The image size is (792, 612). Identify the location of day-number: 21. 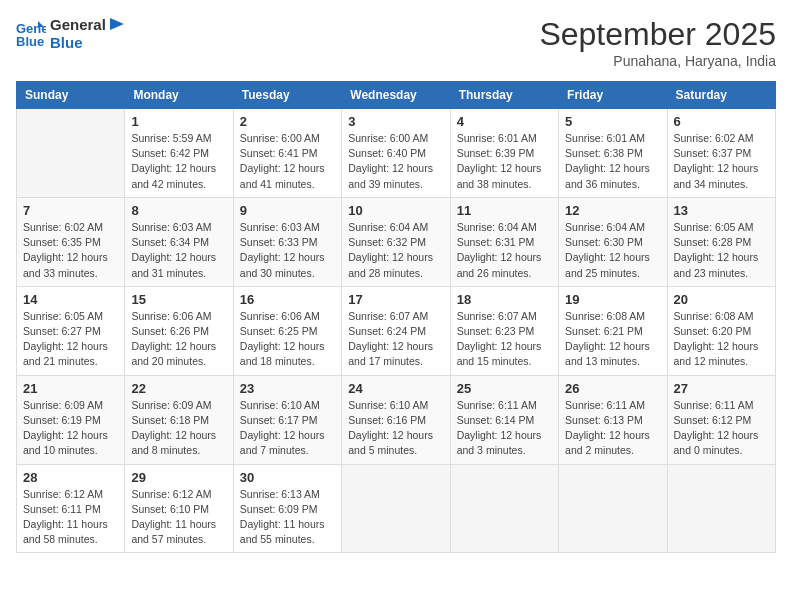
(70, 388).